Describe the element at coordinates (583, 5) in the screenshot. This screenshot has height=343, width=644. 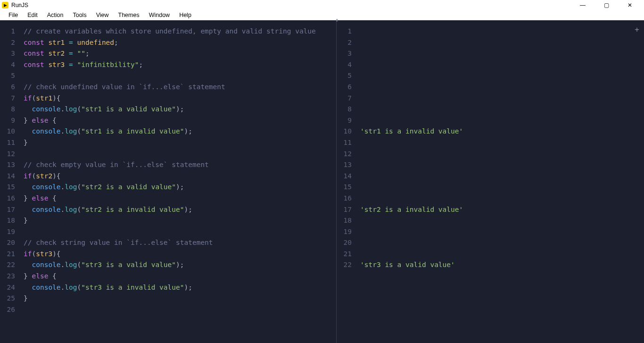
I see `minimize-icon: —` at that location.